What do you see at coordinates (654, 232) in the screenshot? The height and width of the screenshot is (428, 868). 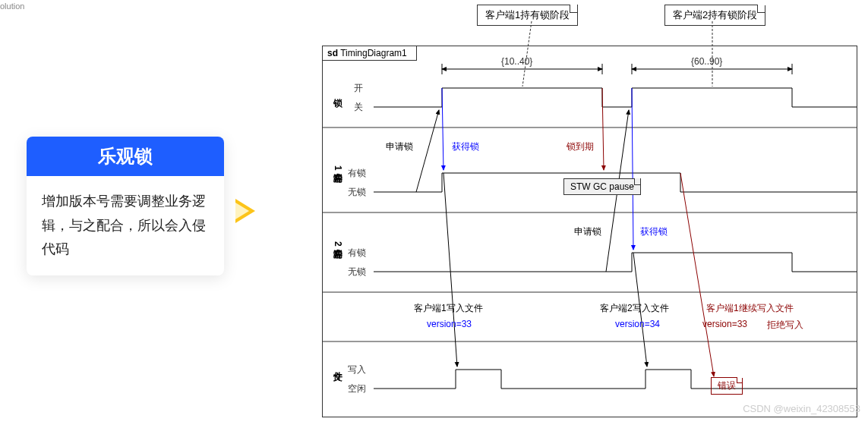 I see `ann-get2: 获得锁` at bounding box center [654, 232].